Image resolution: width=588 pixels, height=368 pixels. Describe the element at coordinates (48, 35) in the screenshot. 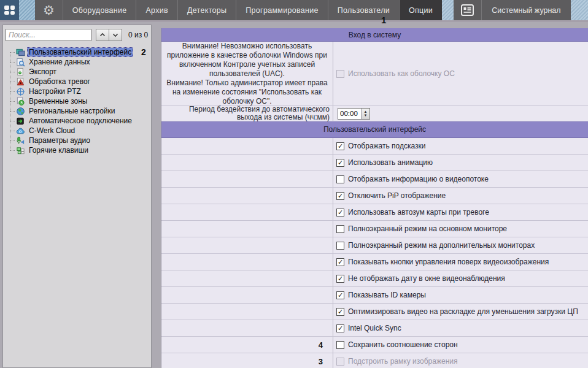

I see `search-input` at that location.